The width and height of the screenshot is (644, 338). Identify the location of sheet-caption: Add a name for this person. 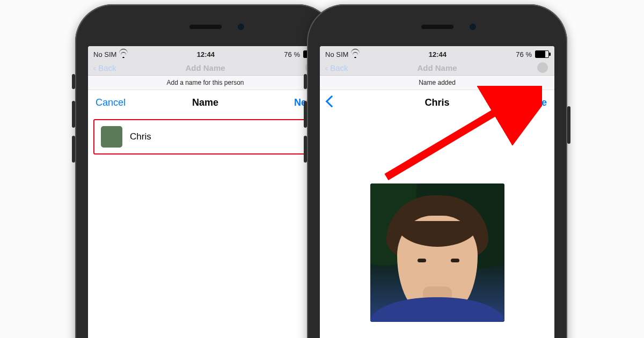
(205, 83).